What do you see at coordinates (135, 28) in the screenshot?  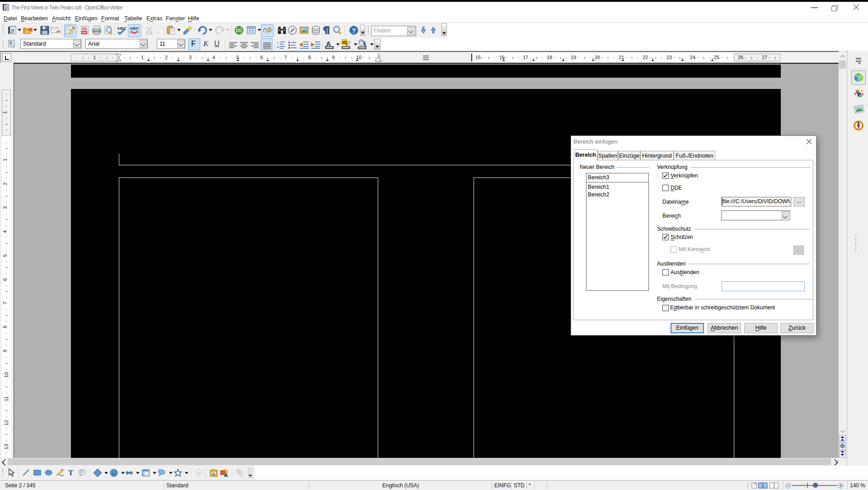 I see `svg-text: ABC` at bounding box center [135, 28].